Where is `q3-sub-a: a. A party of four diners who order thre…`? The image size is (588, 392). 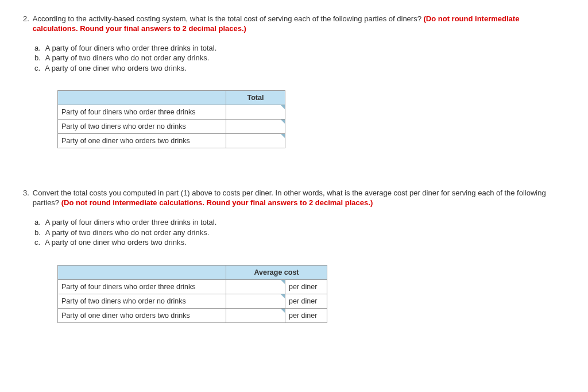
q3-sub-a: a. A party of four diners who order thre… is located at coordinates (300, 222).